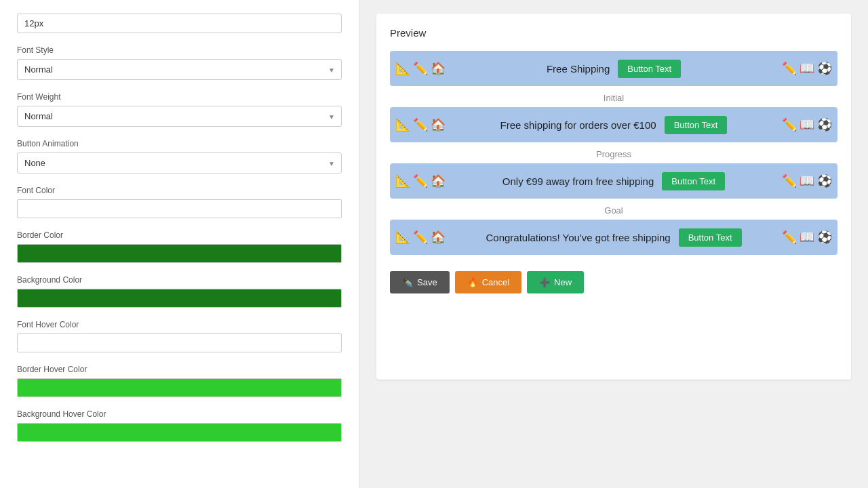 Image resolution: width=868 pixels, height=488 pixels. What do you see at coordinates (496, 282) in the screenshot?
I see `cancel-label: Cancel` at bounding box center [496, 282].